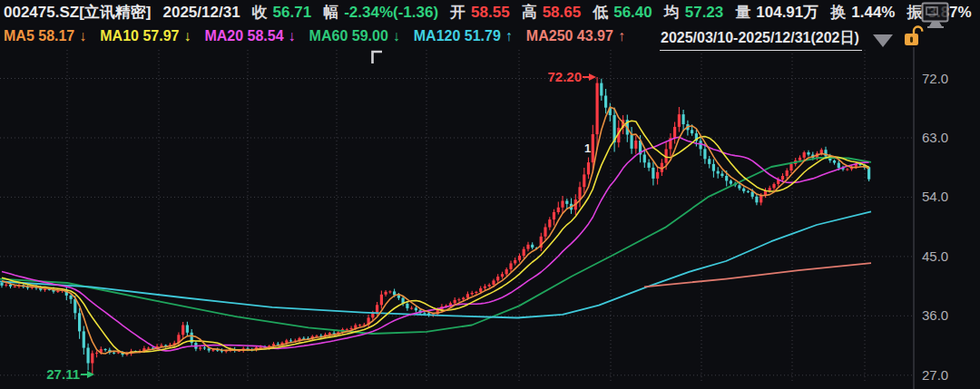 The height and width of the screenshot is (389, 980). What do you see at coordinates (915, 13) in the screenshot?
I see `field-label: 振` at bounding box center [915, 13].